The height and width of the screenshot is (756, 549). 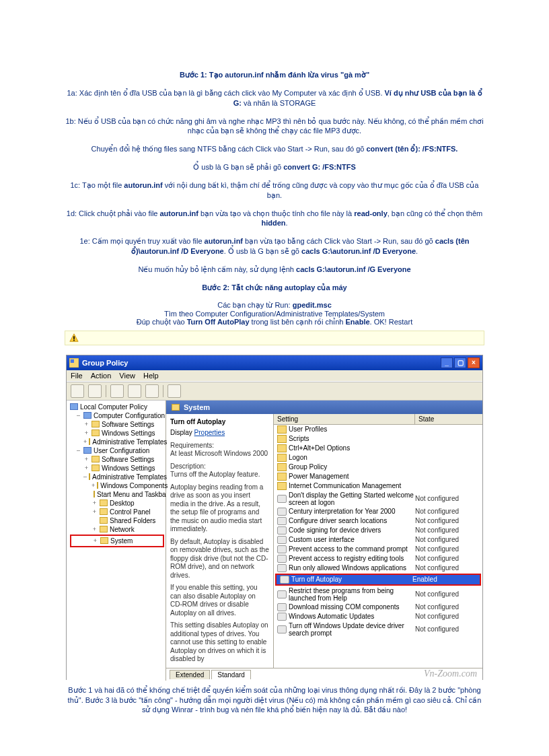 What do you see at coordinates (460, 363) in the screenshot?
I see `maximize-button: ▢` at bounding box center [460, 363].